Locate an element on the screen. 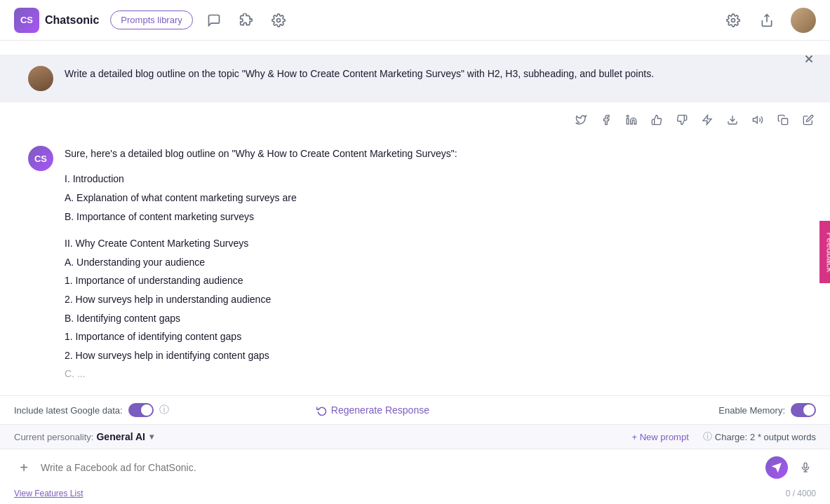 Image resolution: width=830 pixels, height=504 pixels. personality-value: General AI is located at coordinates (121, 437).